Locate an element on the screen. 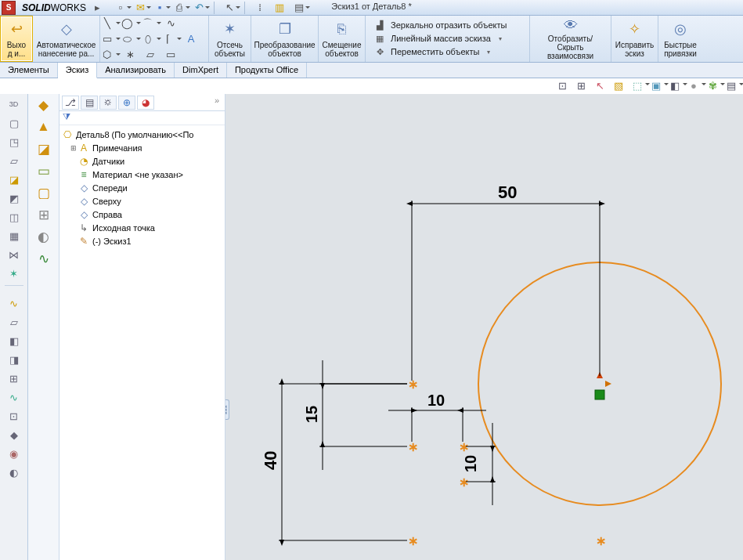 The height and width of the screenshot is (560, 743). tab-elements: Элементы is located at coordinates (29, 70).